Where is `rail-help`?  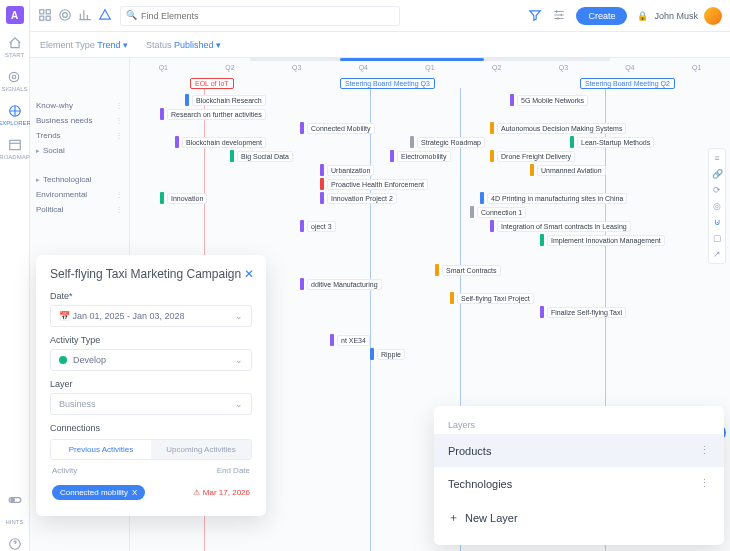 rail-help is located at coordinates (15, 544).